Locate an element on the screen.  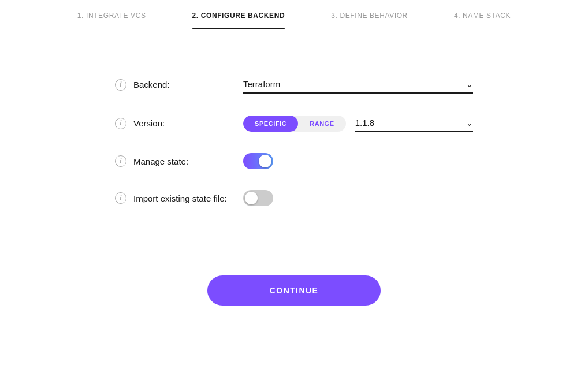
version-toggle-group: SPECIFIC RANGE is located at coordinates (295, 124).